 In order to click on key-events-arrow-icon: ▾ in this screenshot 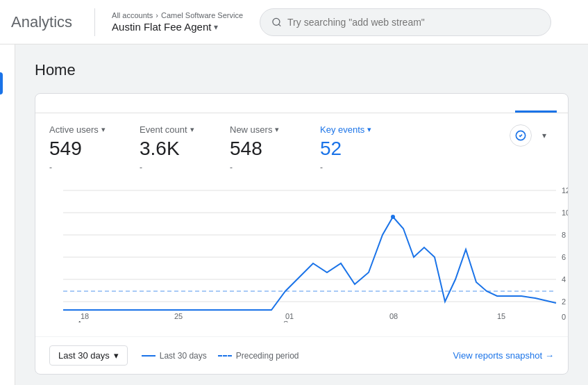, I will do `click(369, 129)`.